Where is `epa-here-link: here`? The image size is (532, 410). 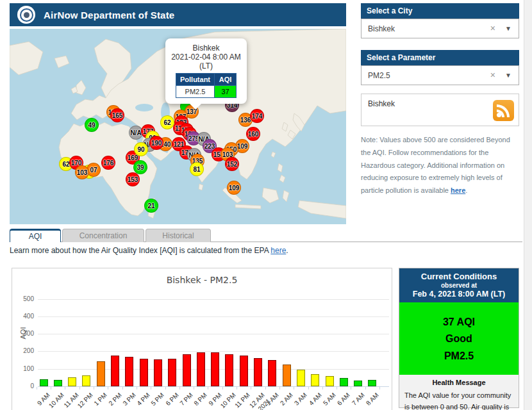
epa-here-link: here is located at coordinates (278, 250).